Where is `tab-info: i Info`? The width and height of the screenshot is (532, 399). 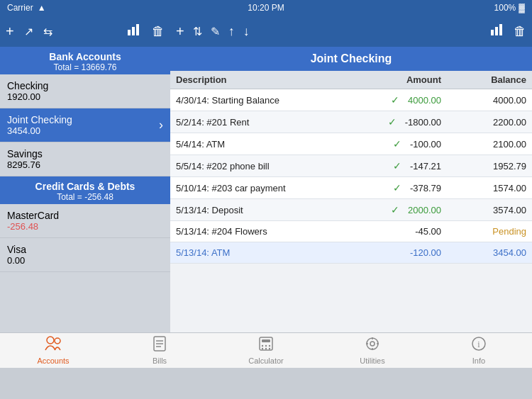
tab-info: i Info is located at coordinates (479, 350).